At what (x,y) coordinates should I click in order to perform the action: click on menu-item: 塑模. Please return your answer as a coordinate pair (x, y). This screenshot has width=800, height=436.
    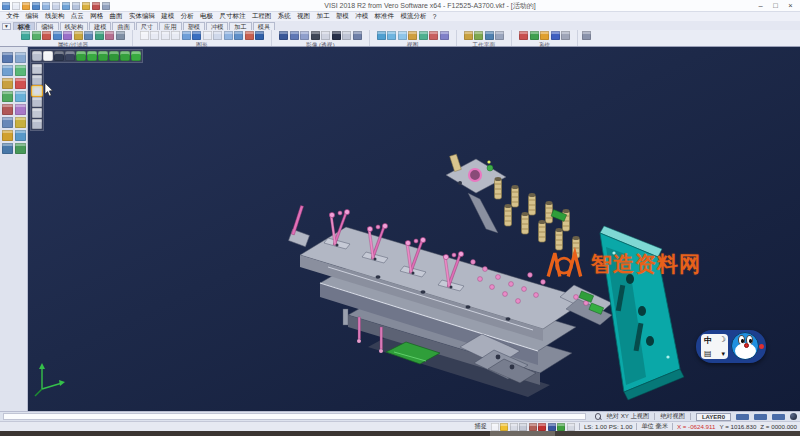
    Looking at the image, I should click on (342, 16).